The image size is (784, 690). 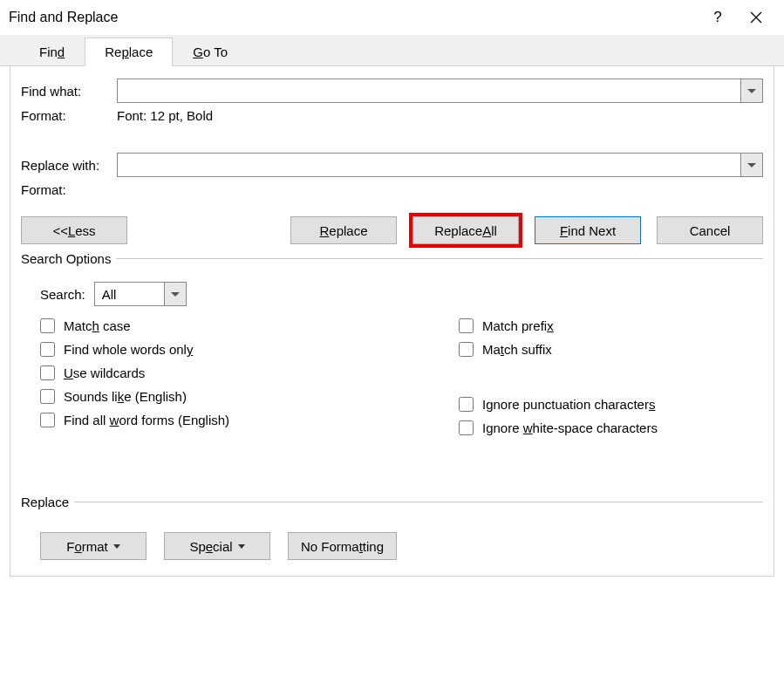 What do you see at coordinates (392, 527) in the screenshot?
I see `replace-group: Replace Format Special No Formatting` at bounding box center [392, 527].